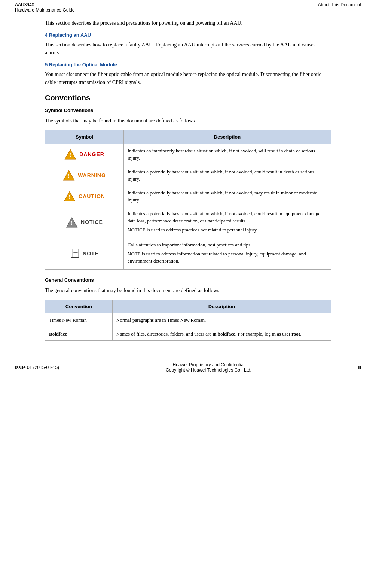 This screenshot has width=376, height=588. Describe the element at coordinates (188, 154) in the screenshot. I see `table-row: ! DANGER Indicates an imminently hazardo…` at that location.